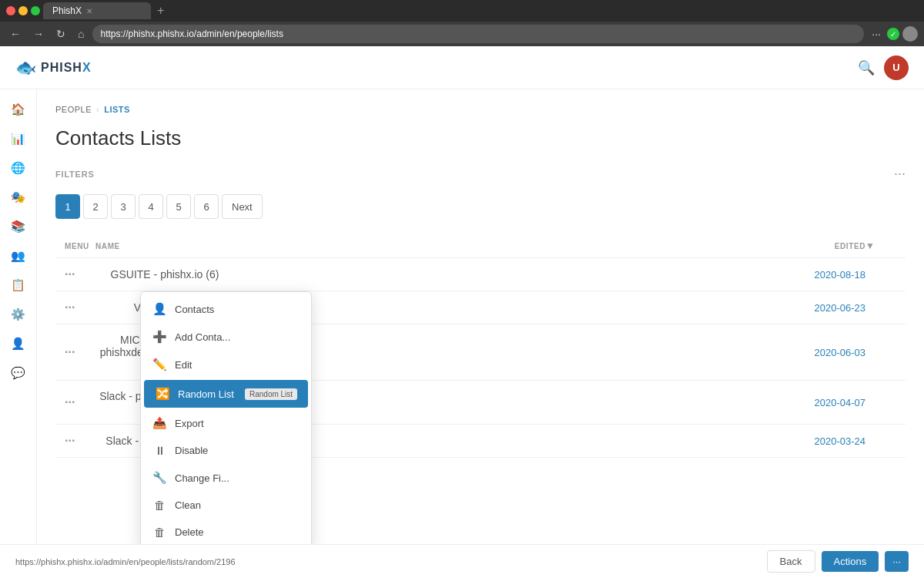 The height and width of the screenshot is (578, 924). Describe the element at coordinates (881, 246) in the screenshot. I see `sort-arrow-icon: ▼` at that location.